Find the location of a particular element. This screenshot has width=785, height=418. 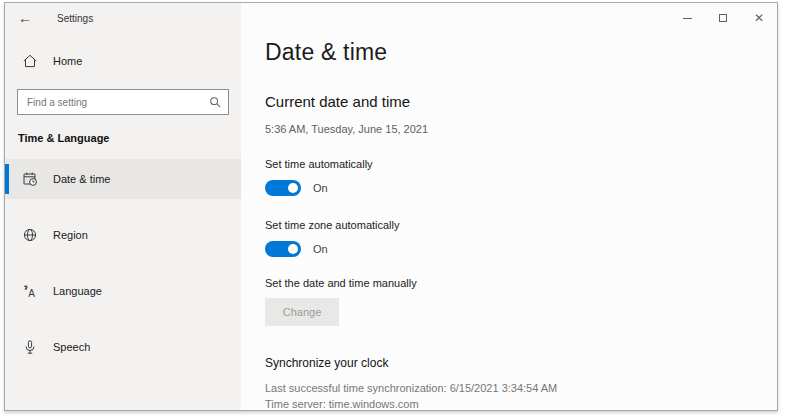

sidebar-item-label: Region is located at coordinates (70, 235).